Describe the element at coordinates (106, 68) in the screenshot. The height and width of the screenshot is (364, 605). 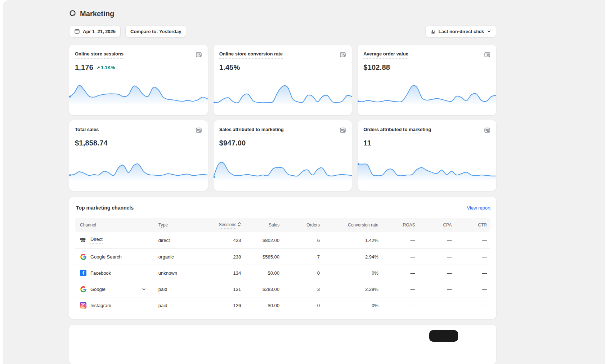
I see `metric-change-badge: ↗ 1.1K%` at that location.